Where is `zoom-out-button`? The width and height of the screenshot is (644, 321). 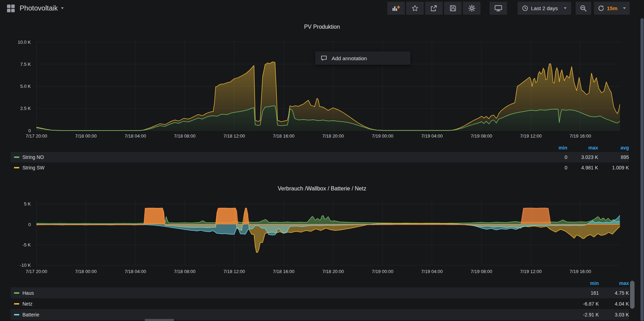
zoom-out-button is located at coordinates (583, 8).